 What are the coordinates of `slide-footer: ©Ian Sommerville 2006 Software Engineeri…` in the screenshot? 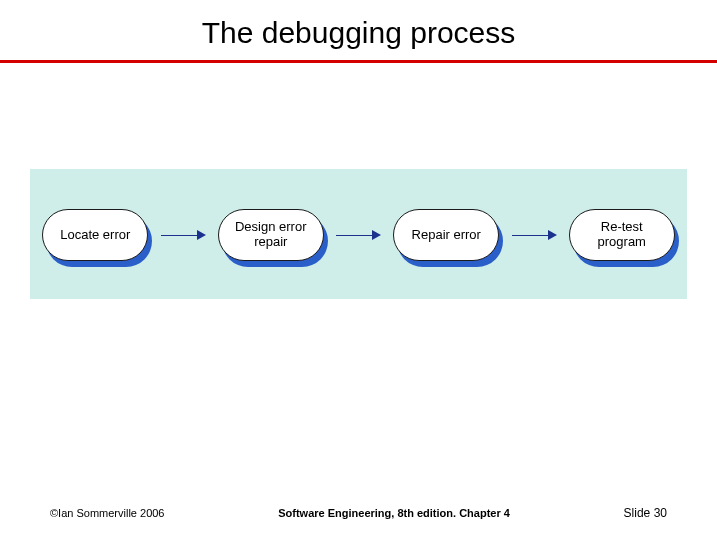 It's located at (358, 513).